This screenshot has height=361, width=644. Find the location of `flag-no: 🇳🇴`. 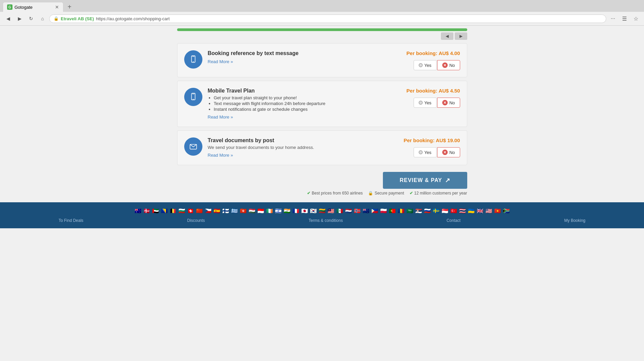

flag-no: 🇳🇴 is located at coordinates (357, 211).